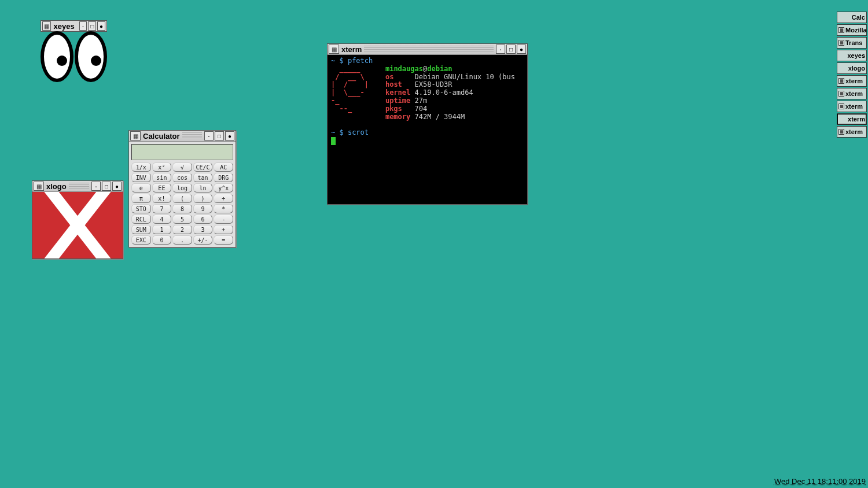 The height and width of the screenshot is (488, 868). Describe the element at coordinates (427, 124) in the screenshot. I see `window-xterm: xterm ~ $ pfetch _____ mindaugas@debian …` at that location.